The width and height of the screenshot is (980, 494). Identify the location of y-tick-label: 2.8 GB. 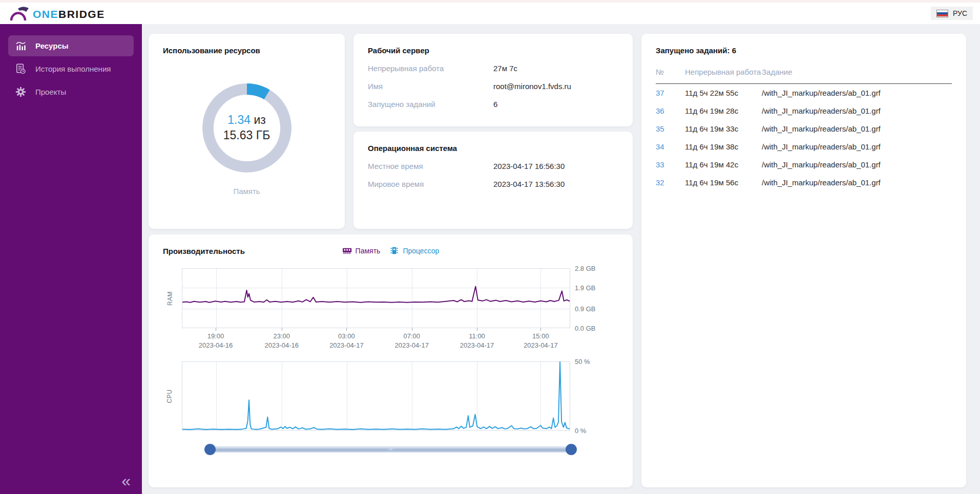
(585, 268).